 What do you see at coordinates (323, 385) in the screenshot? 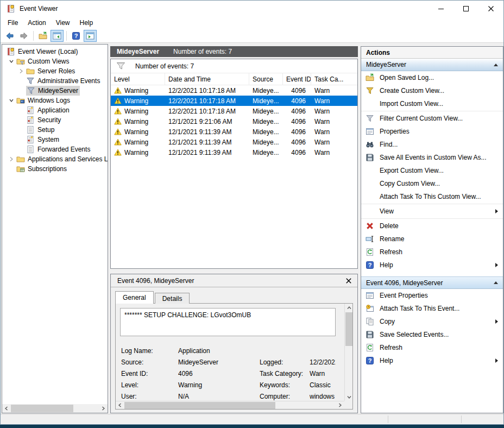
I see `keywords-value: Classic` at bounding box center [323, 385].